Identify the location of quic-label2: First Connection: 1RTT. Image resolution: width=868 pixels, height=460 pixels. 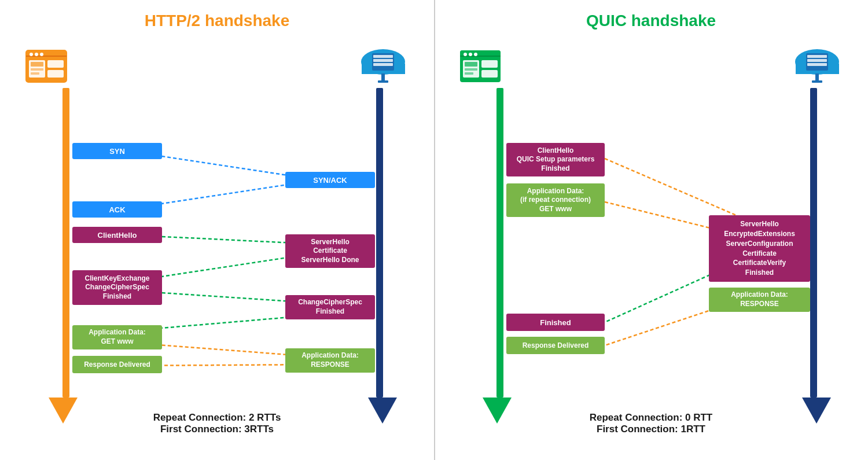
(651, 429).